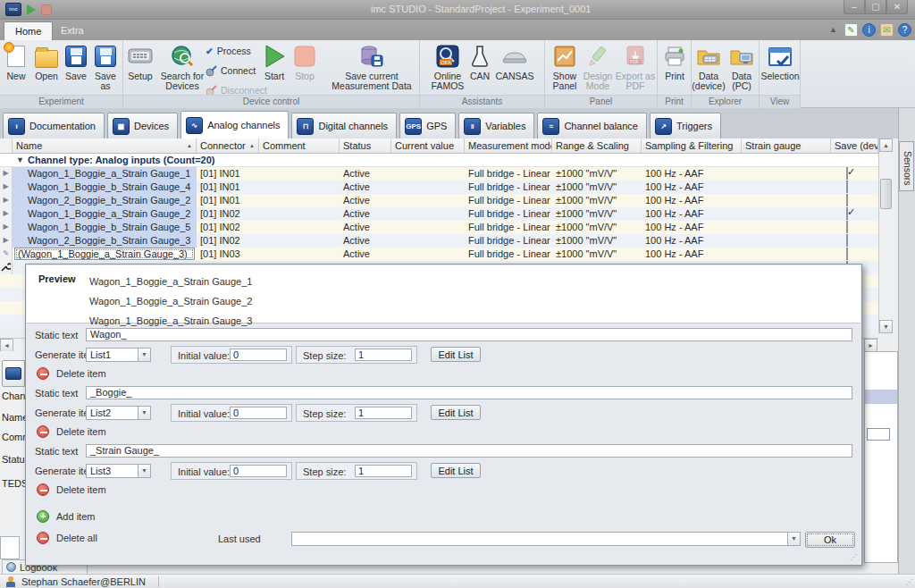  I want to click on tab-sensors: Sensors, so click(906, 166).